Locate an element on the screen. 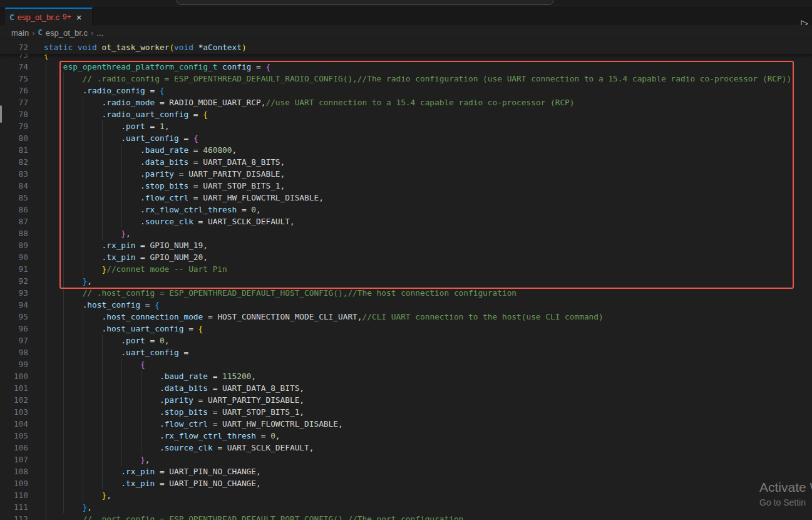 The image size is (812, 520). line-number: 93 is located at coordinates (14, 293).